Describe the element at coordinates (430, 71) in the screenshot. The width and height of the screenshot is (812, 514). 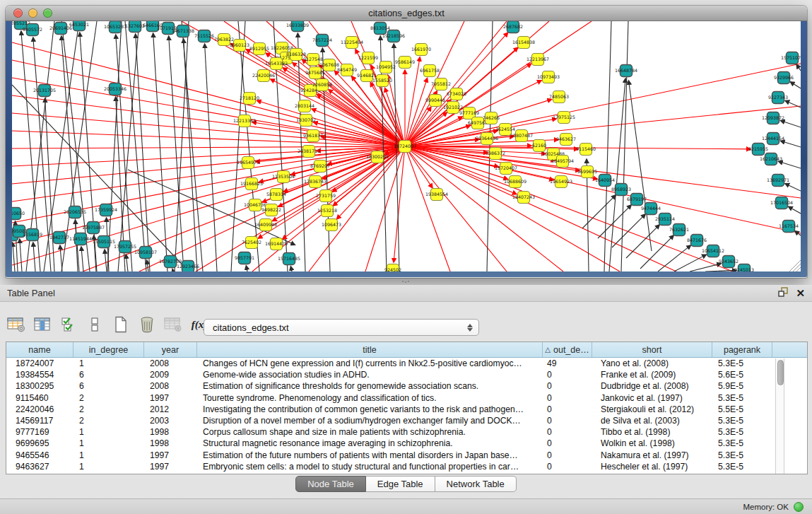
I see `network-node: 6961758` at that location.